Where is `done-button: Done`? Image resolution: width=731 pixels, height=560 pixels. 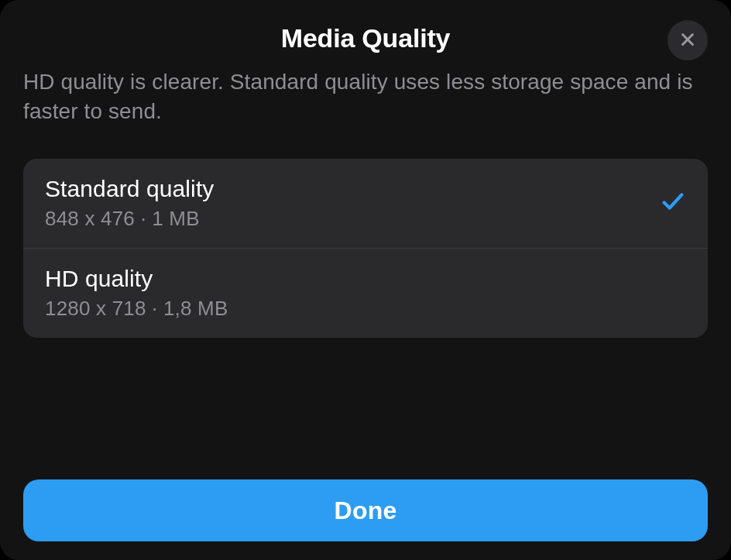
done-button: Done is located at coordinates (366, 510).